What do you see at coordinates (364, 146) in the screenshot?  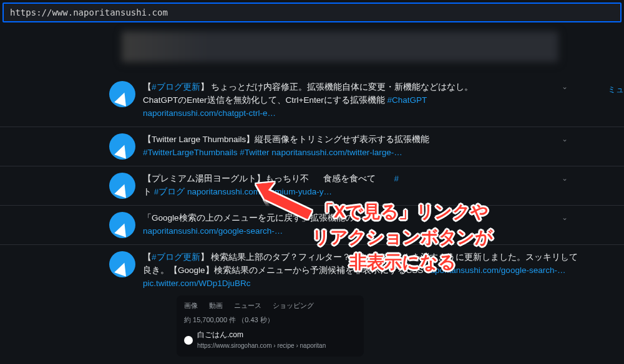 I see `tweet-body: 【Twitter Large Thumbnails】縦長画像をトリミングせず表示…` at bounding box center [364, 146].